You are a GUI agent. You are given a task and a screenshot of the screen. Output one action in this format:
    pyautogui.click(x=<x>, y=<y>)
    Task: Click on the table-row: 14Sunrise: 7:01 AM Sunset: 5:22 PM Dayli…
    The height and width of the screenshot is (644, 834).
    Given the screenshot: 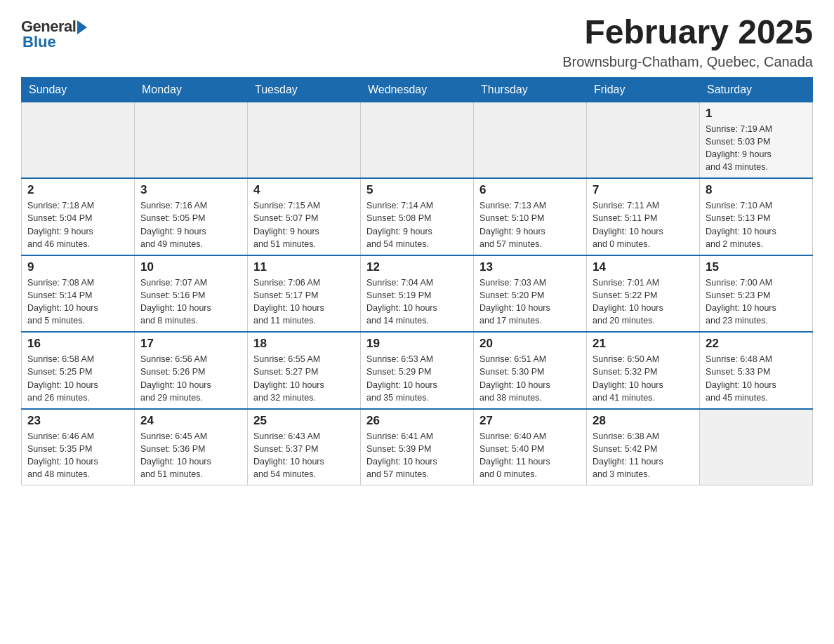 What is the action you would take?
    pyautogui.click(x=643, y=294)
    